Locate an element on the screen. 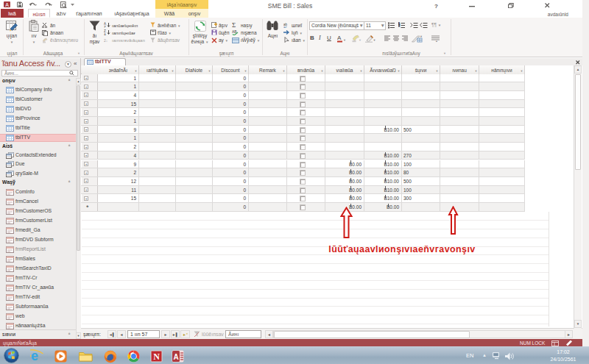  svg-text: 2 is located at coordinates (399, 26).